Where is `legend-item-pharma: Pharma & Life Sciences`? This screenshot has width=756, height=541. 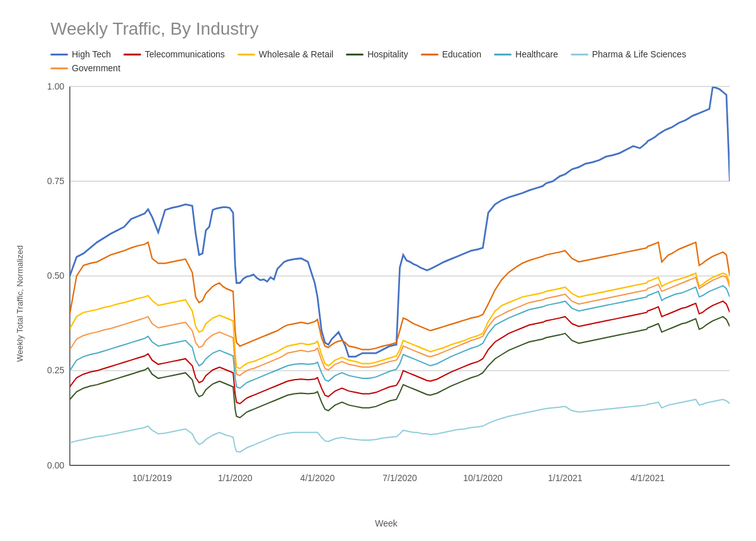 legend-item-pharma: Pharma & Life Sciences is located at coordinates (629, 54).